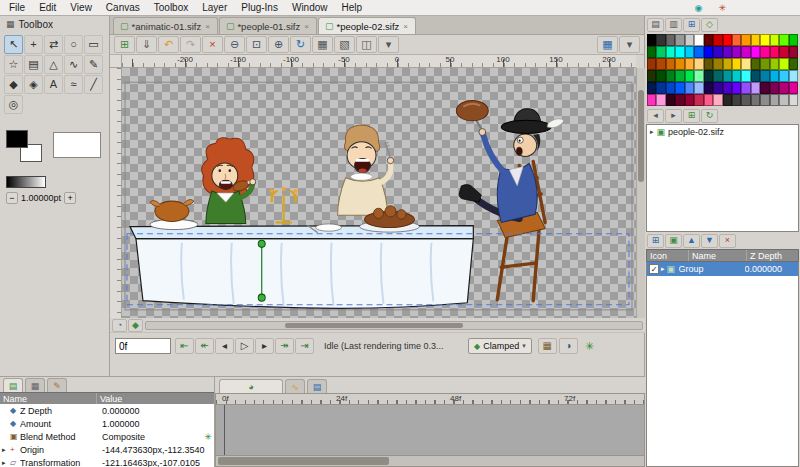 The width and height of the screenshot is (800, 467). What do you see at coordinates (224, 346) in the screenshot?
I see `prev-frame-button: ◂` at bounding box center [224, 346].